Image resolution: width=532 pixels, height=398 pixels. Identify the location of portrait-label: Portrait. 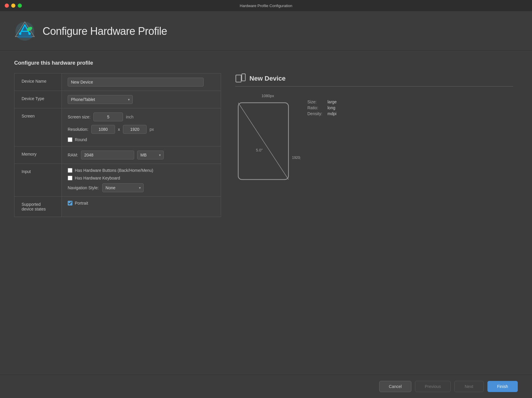
(82, 203).